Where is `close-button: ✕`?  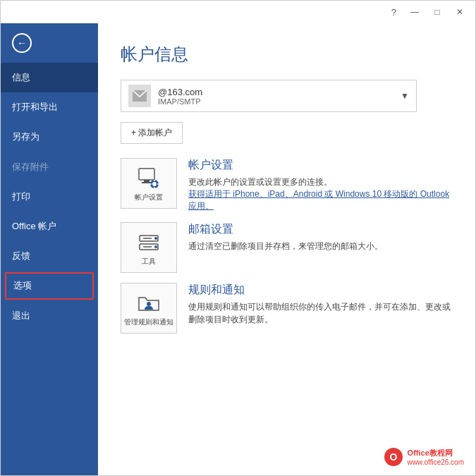 close-button: ✕ is located at coordinates (460, 12).